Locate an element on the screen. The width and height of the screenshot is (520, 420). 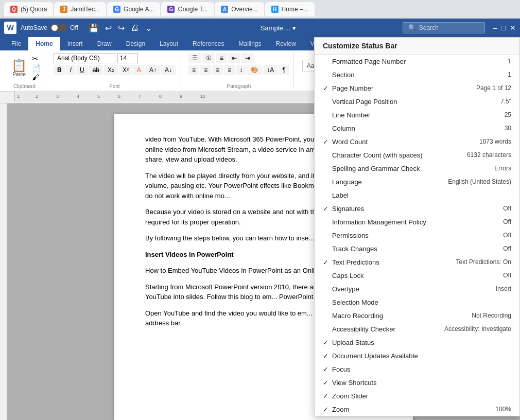
more-icon: ⌄ is located at coordinates (148, 28).